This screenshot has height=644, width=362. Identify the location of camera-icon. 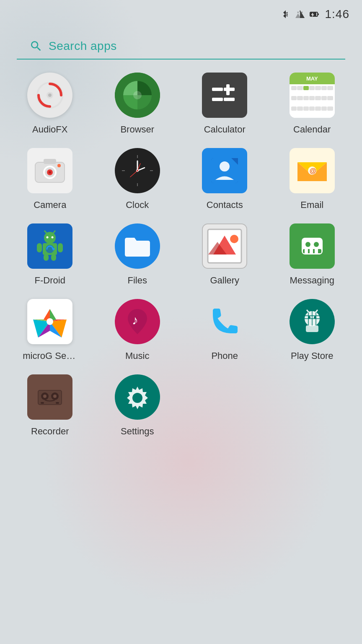
(50, 171).